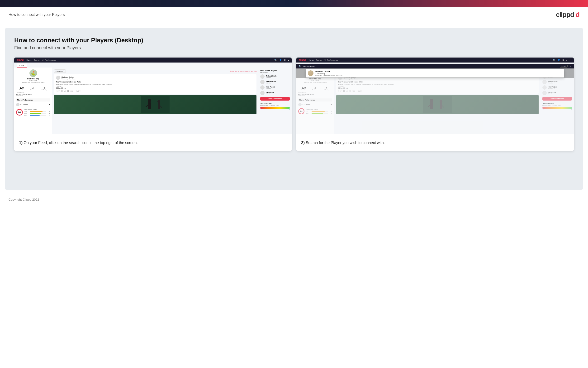 This screenshot has width=588, height=368. What do you see at coordinates (562, 60) in the screenshot?
I see `mini-nav-icons-2: 🔍 👤 ⚙ ● ✕` at bounding box center [562, 60].